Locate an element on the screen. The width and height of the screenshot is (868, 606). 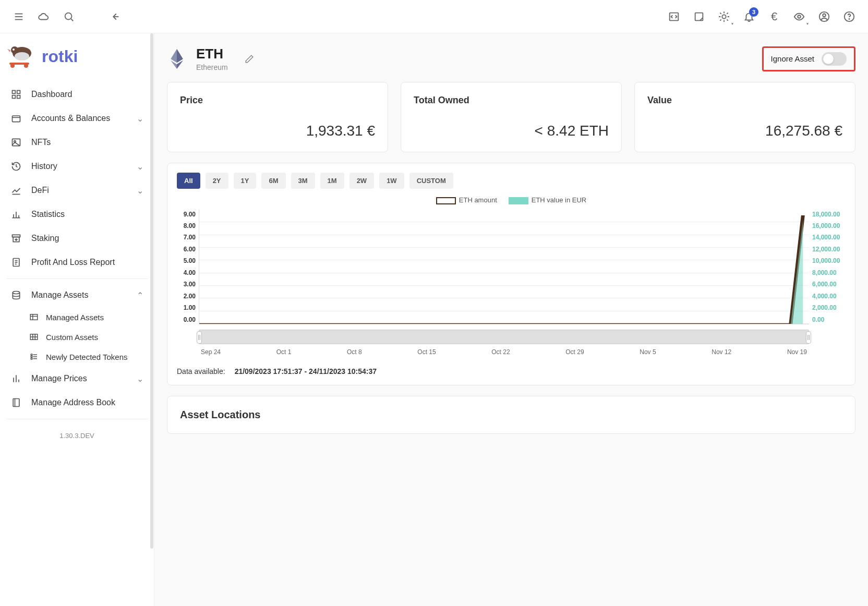
version-label: 1.30.3.DEV is located at coordinates (77, 436).